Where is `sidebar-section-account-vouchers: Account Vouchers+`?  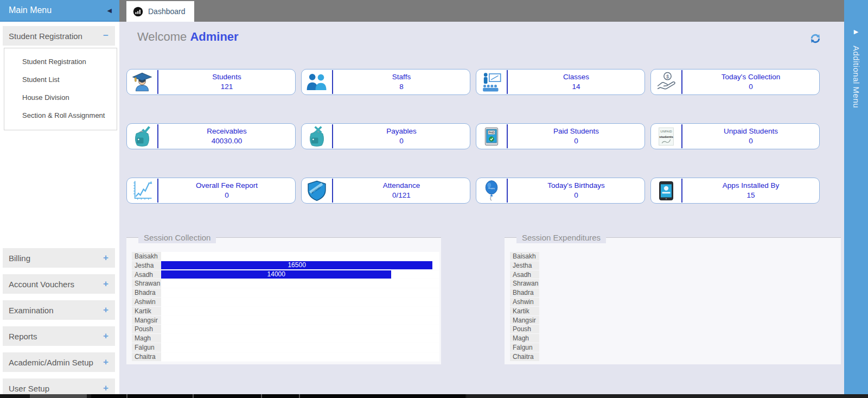
sidebar-section-account-vouchers: Account Vouchers+ is located at coordinates (59, 284).